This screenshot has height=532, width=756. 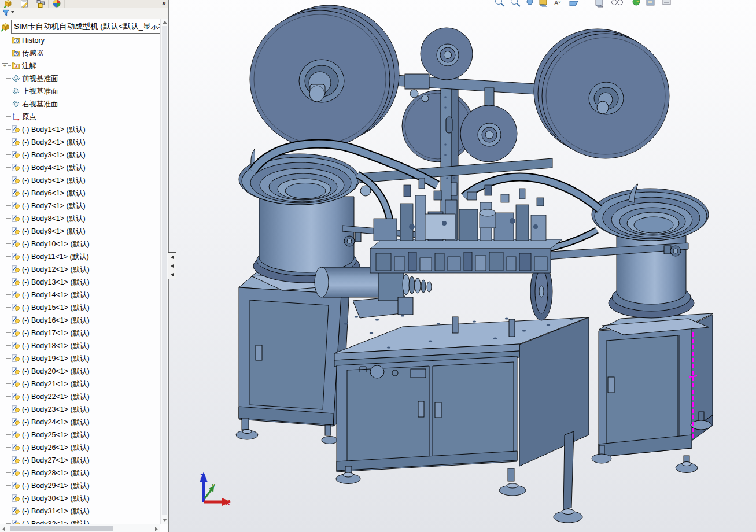 I want to click on filter-dropdown-caret, so click(x=13, y=12).